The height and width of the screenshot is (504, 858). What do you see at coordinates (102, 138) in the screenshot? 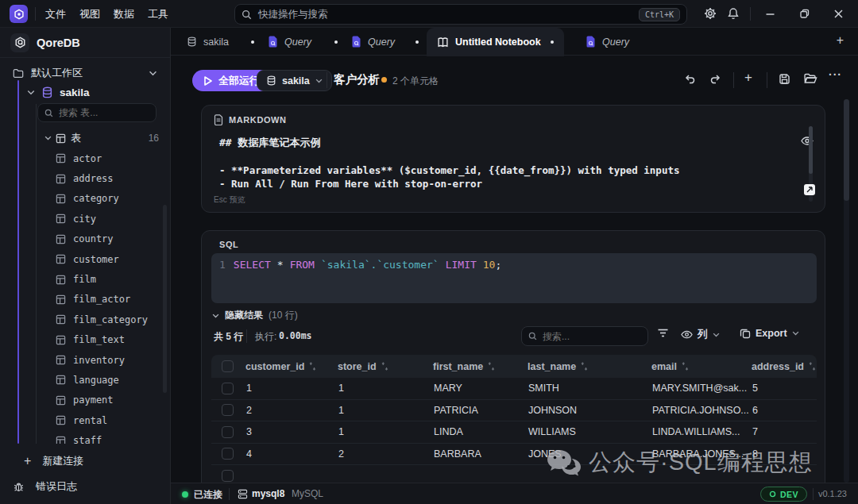
I see `tables-group-toggle: 表 16` at bounding box center [102, 138].